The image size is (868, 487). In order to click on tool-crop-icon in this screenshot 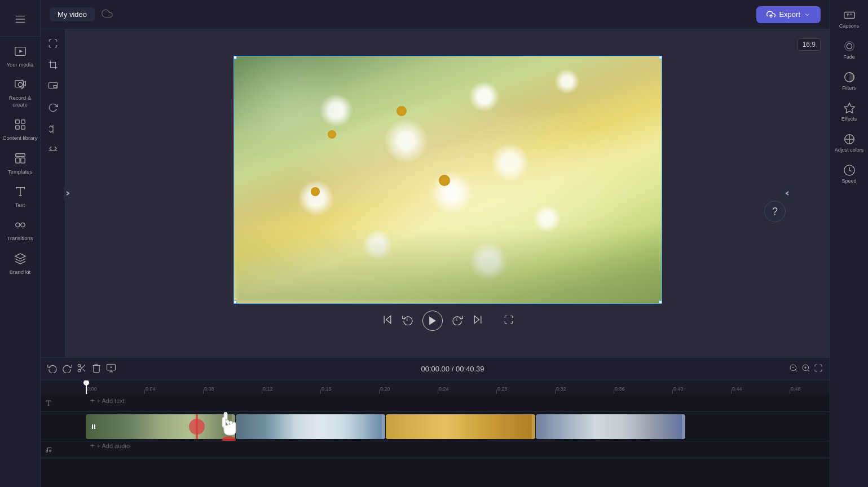, I will do `click(53, 65)`.